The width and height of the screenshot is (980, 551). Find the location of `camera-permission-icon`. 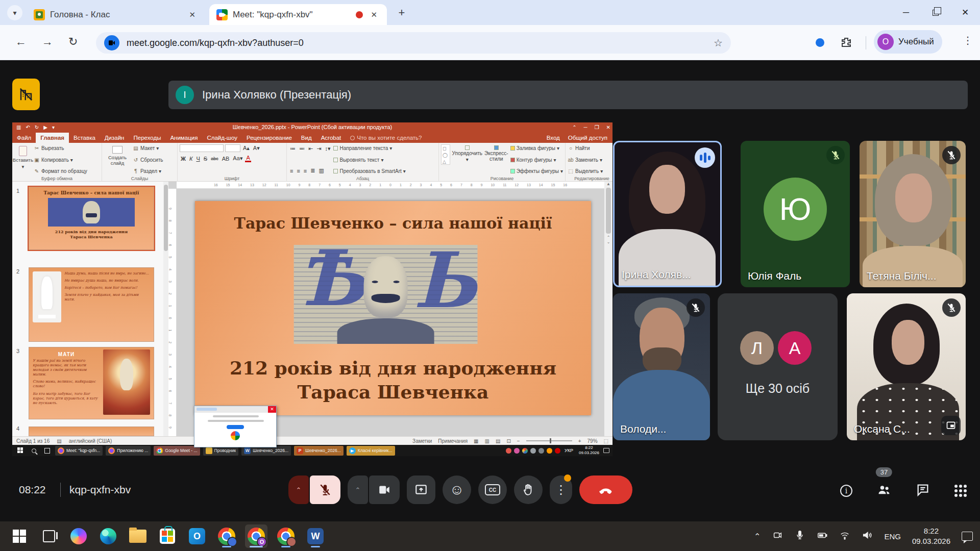

camera-permission-icon is located at coordinates (112, 43).